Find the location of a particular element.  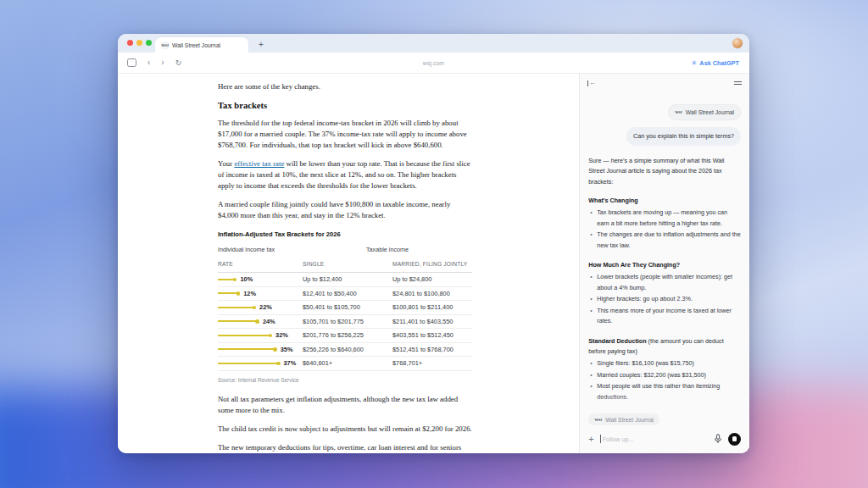

user-message-bubble: Can you explain this in simple terms? is located at coordinates (683, 136).